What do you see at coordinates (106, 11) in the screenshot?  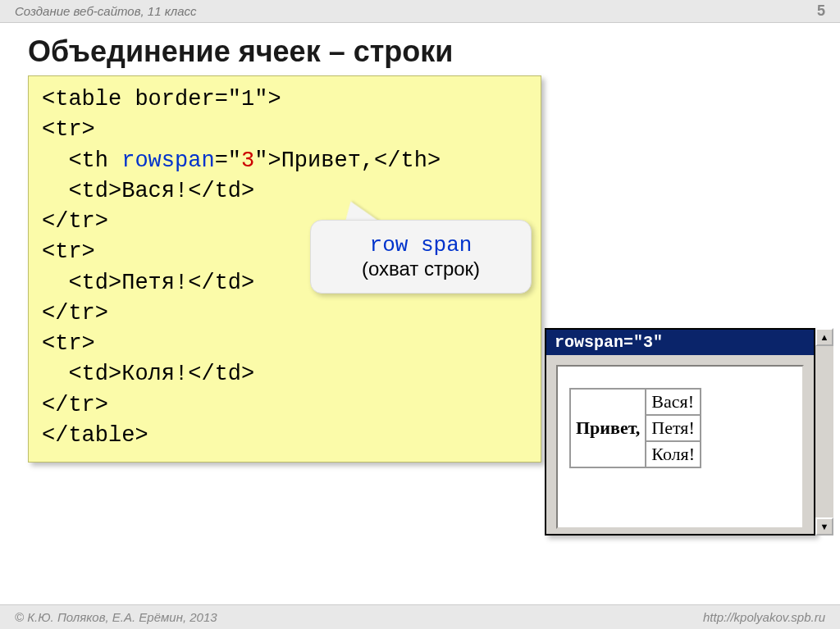 I see `course-label: Создание веб-сайтов, 11 класс` at bounding box center [106, 11].